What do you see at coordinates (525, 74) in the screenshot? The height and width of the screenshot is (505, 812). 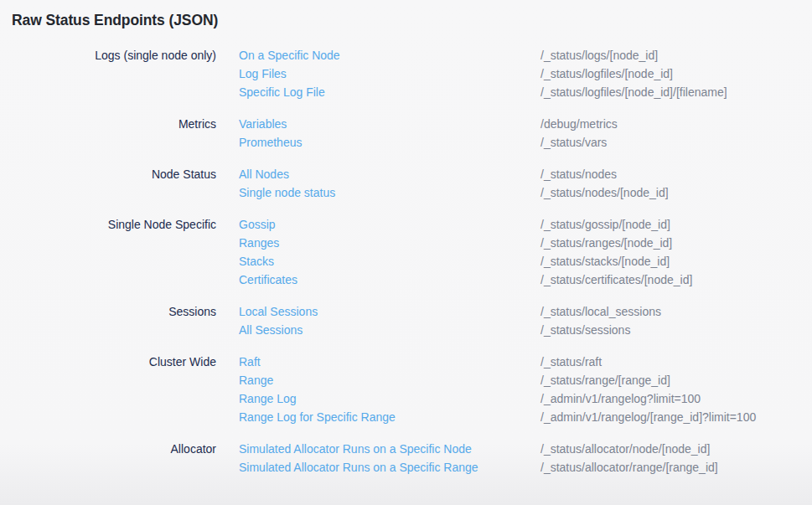 I see `group-rows: On a Specific Node /_status/logs/[node_i…` at bounding box center [525, 74].